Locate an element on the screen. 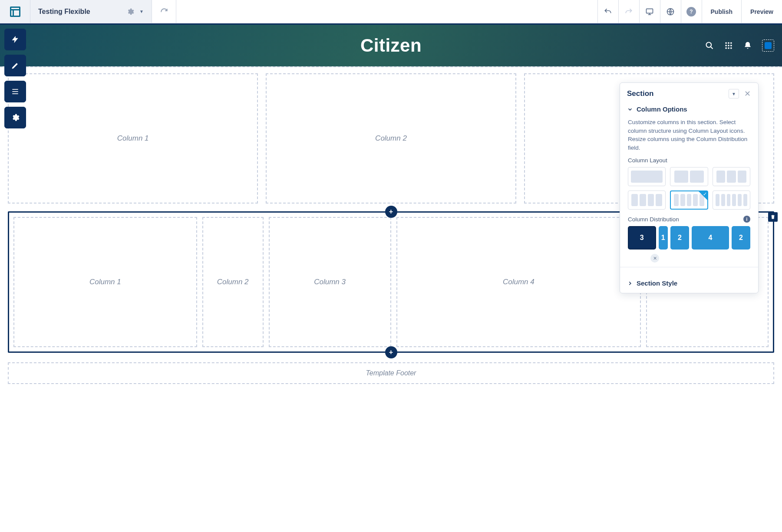 The width and height of the screenshot is (782, 532). accordion-label: Section Style is located at coordinates (657, 283).